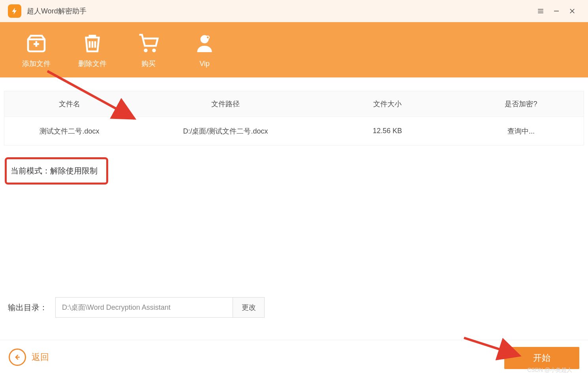 The height and width of the screenshot is (373, 588). What do you see at coordinates (40, 357) in the screenshot?
I see `back-label: 返回` at bounding box center [40, 357].